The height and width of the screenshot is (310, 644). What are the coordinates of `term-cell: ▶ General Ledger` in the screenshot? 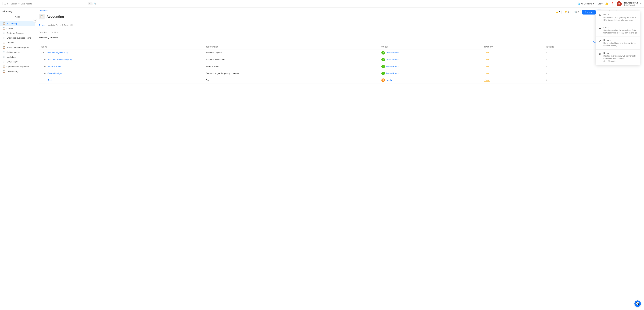 It's located at (121, 73).